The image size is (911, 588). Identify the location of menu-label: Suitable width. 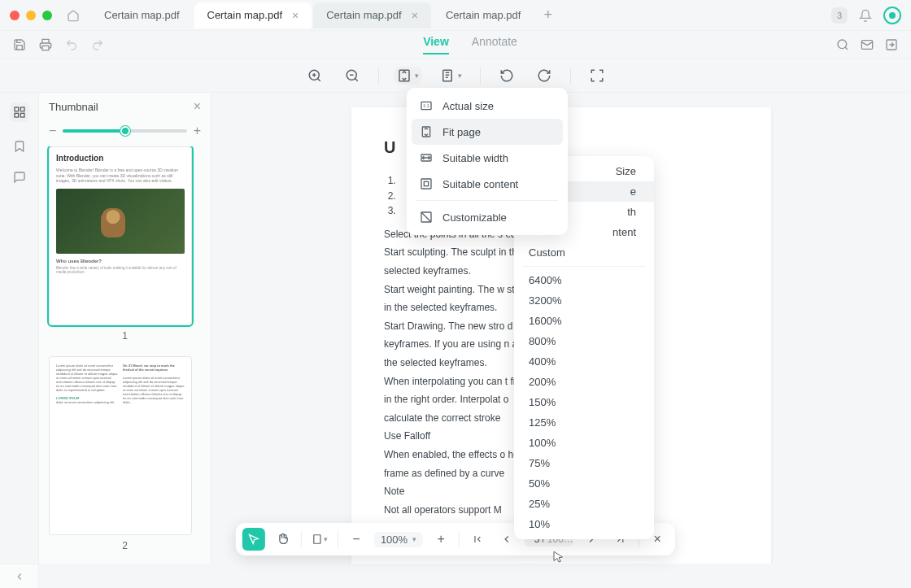
(475, 158).